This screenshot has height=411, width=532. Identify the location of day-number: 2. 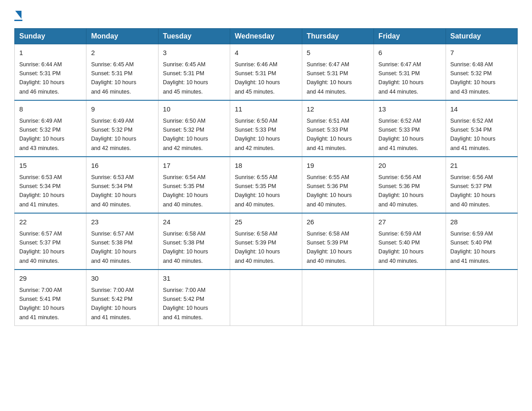
(122, 53).